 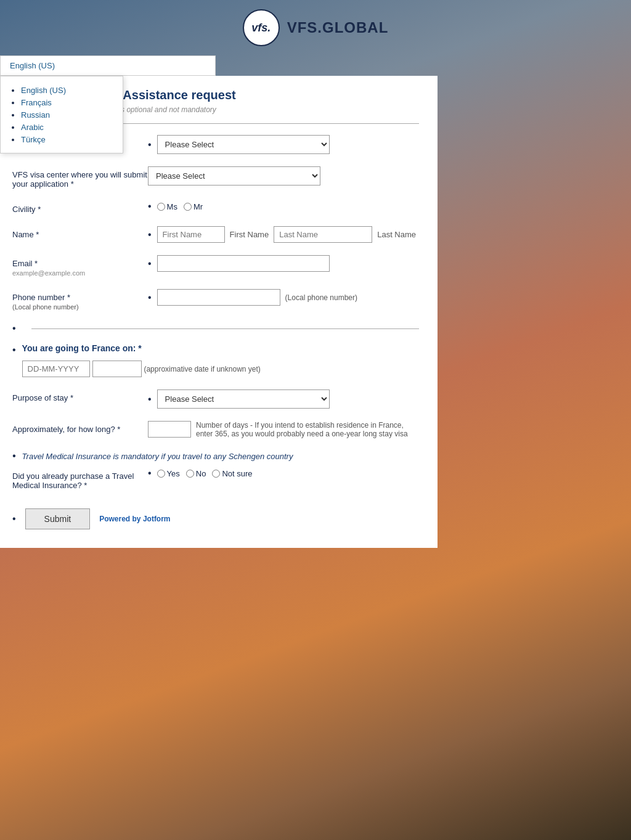 What do you see at coordinates (283, 473) in the screenshot?
I see `insurance-field: • Yes No Not sure` at bounding box center [283, 473].